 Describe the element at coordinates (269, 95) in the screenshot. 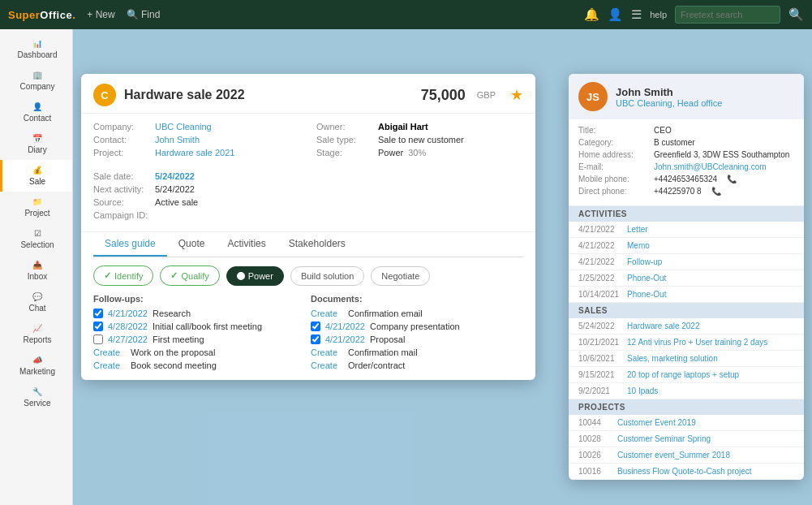

I see `sale-modal-title: Hardware sale 2022` at that location.